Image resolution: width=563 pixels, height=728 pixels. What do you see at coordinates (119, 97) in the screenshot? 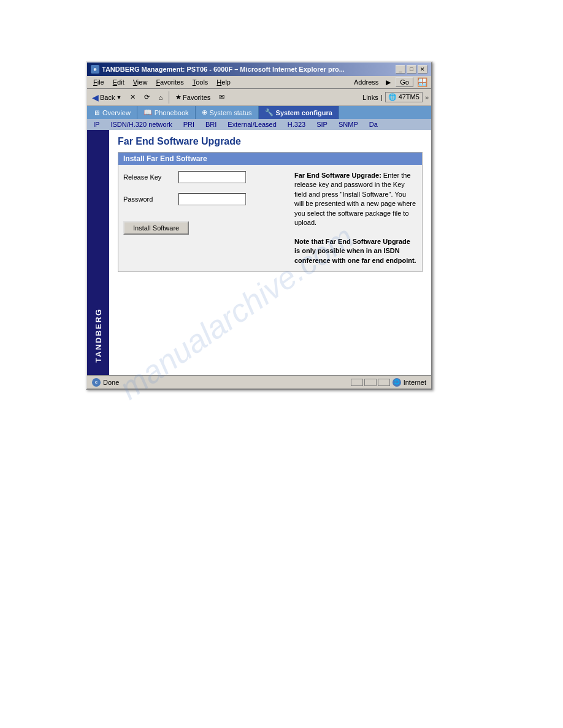
I see `back-dropdown-icon: ▼` at bounding box center [119, 97].